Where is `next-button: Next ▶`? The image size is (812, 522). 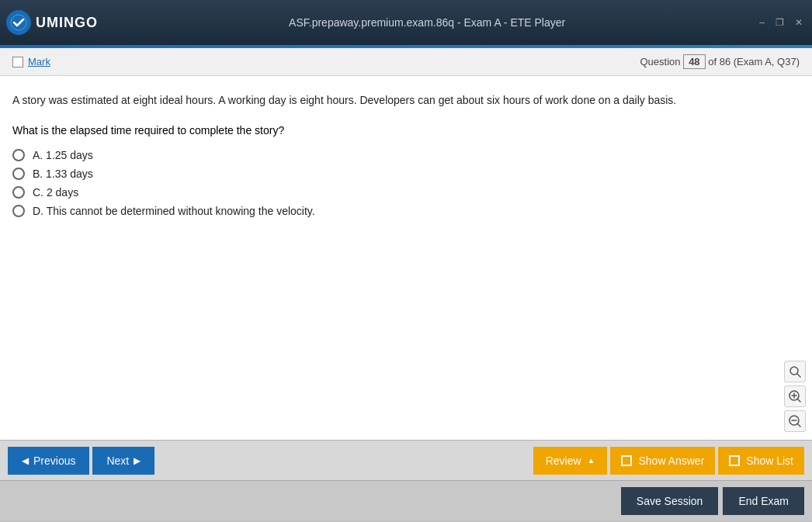 next-button: Next ▶ is located at coordinates (123, 461).